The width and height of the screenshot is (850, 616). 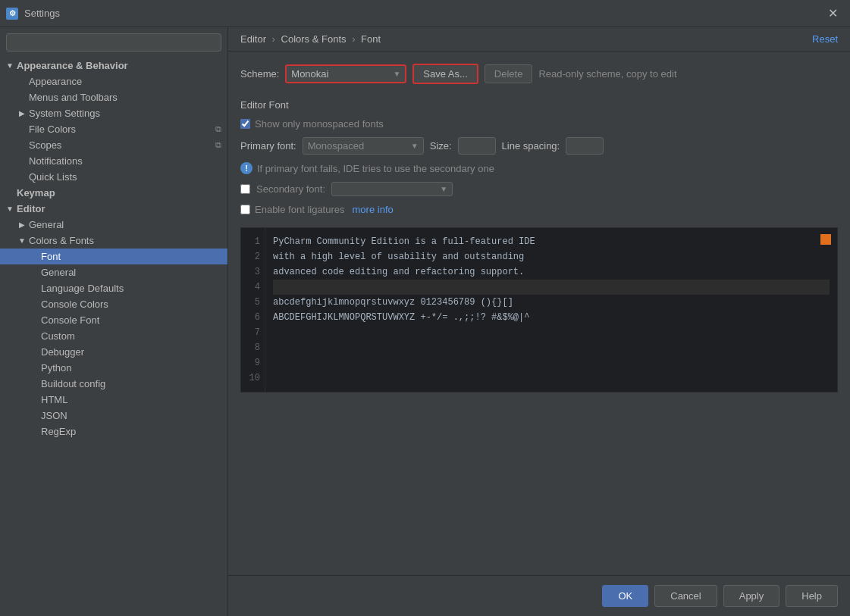 I want to click on cancel-button: Cancel, so click(x=685, y=596).